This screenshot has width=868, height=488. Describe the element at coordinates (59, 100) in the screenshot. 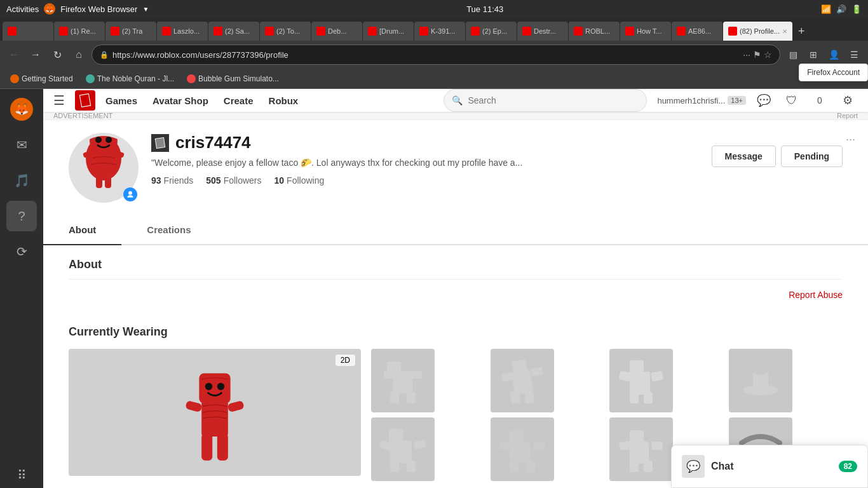

I see `hamburger-menu-icon: ☰` at that location.